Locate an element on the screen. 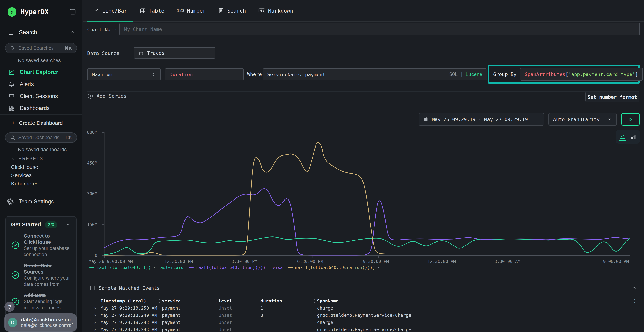 This screenshot has width=644, height=332. legend-item-unnamed: maxIf(toFloat64O..Duration)))))· is located at coordinates (335, 268).